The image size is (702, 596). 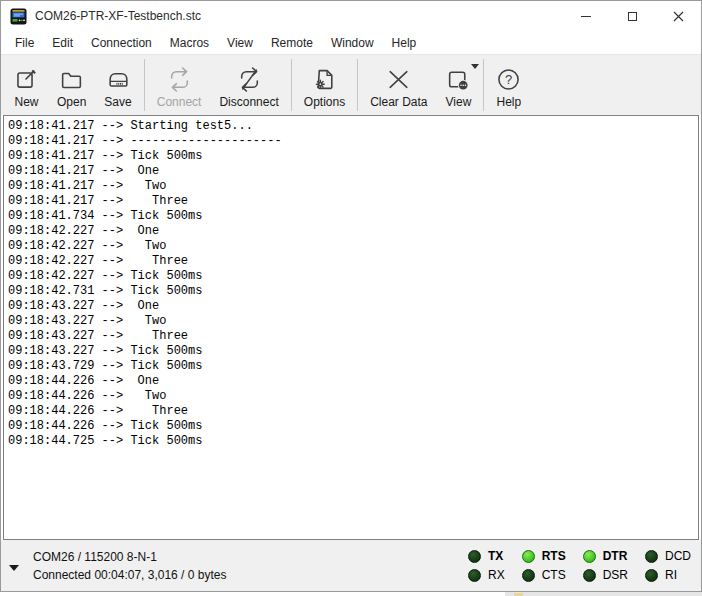 What do you see at coordinates (353, 306) in the screenshot?
I see `log-line: 09:18:43.227 --> One` at bounding box center [353, 306].